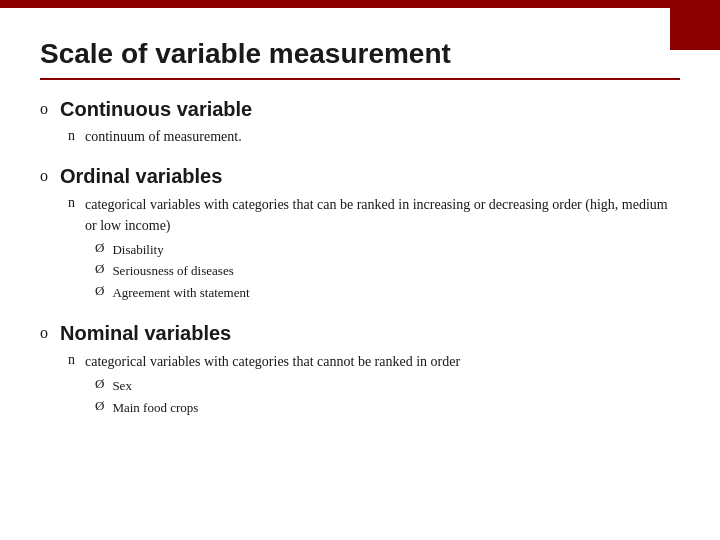 Image resolution: width=720 pixels, height=540 pixels. What do you see at coordinates (172, 271) in the screenshot?
I see `seriousness-text: Seriousness of diseases` at bounding box center [172, 271].